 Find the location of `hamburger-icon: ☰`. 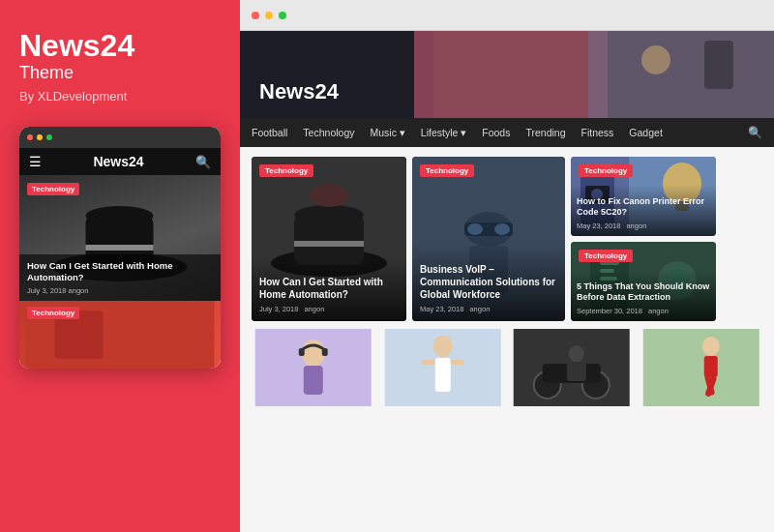

hamburger-icon: ☰ is located at coordinates (35, 162).